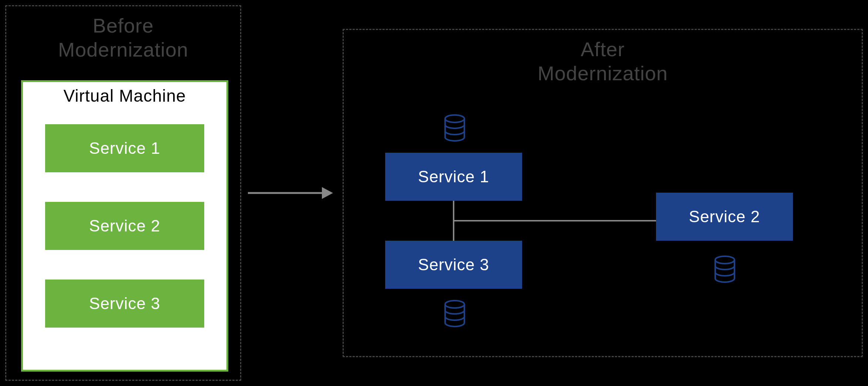 The height and width of the screenshot is (386, 868). I want to click on after-service-3: Service 3, so click(454, 265).